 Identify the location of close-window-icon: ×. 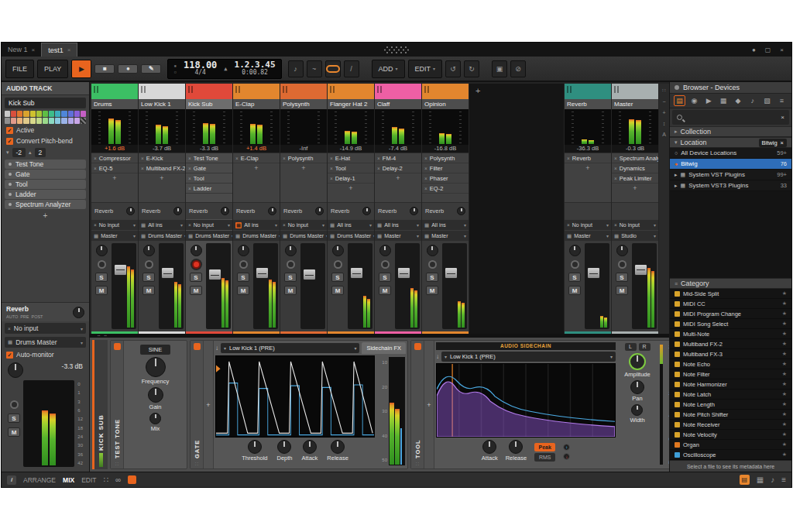
(782, 50).